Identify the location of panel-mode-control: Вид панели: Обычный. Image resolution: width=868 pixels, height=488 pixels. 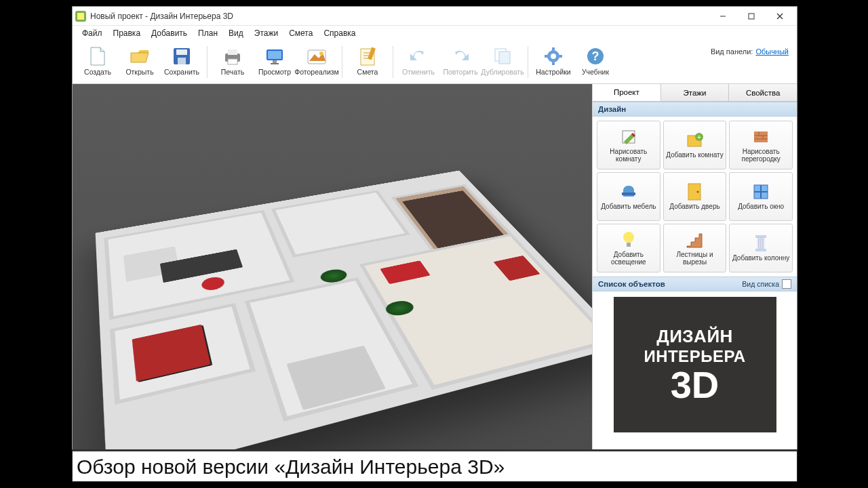
(751, 49).